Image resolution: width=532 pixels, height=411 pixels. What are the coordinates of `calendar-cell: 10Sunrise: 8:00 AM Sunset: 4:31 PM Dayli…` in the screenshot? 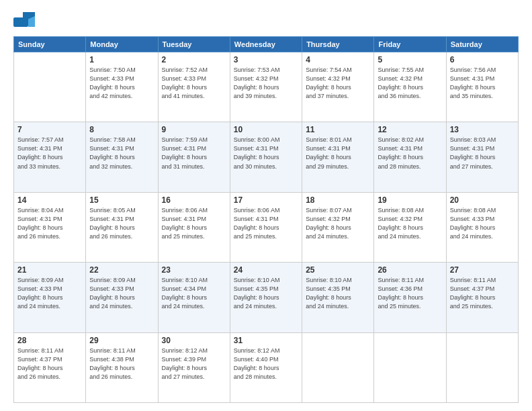 It's located at (266, 157).